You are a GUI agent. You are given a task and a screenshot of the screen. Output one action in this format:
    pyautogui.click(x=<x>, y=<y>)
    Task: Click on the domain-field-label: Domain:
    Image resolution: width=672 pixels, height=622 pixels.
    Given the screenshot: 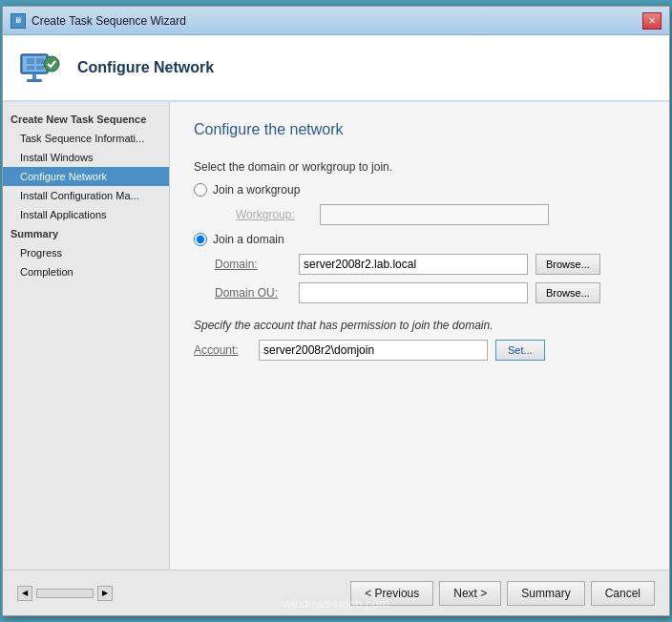 What is the action you would take?
    pyautogui.click(x=253, y=264)
    